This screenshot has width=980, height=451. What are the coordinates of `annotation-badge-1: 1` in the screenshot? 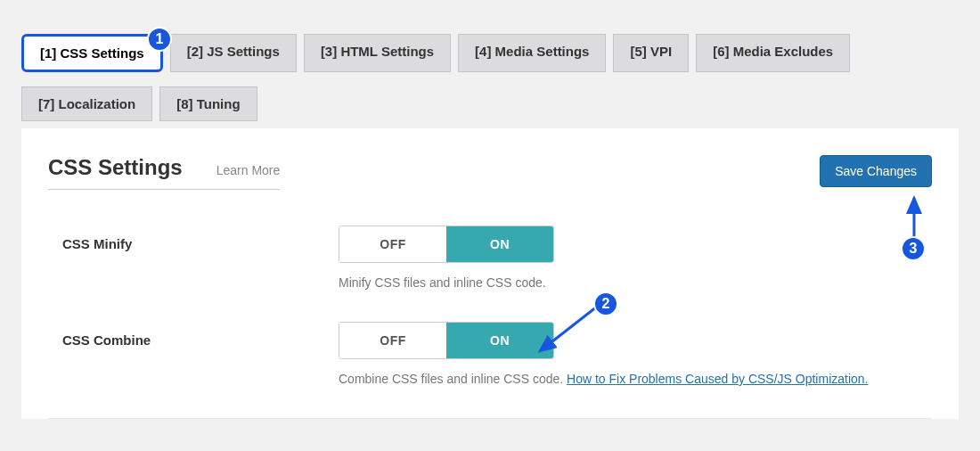 It's located at (159, 39).